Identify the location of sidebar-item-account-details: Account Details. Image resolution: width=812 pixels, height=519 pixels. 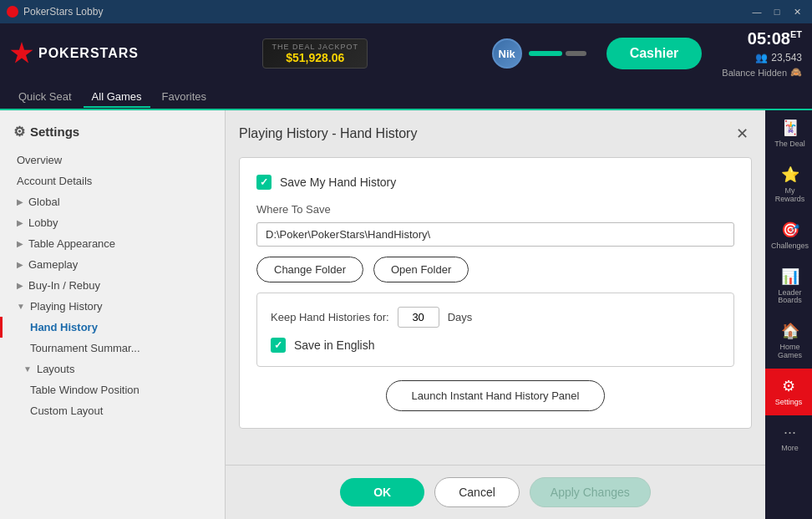
(112, 181).